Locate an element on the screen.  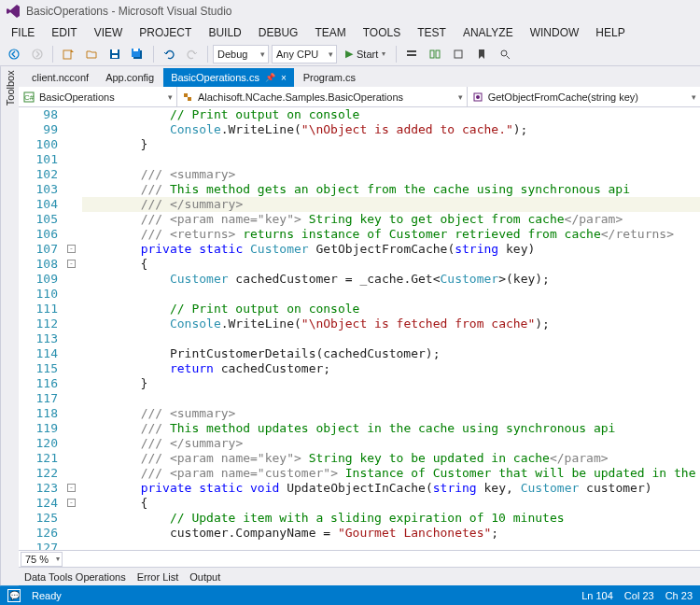
new-project-button is located at coordinates (68, 54).